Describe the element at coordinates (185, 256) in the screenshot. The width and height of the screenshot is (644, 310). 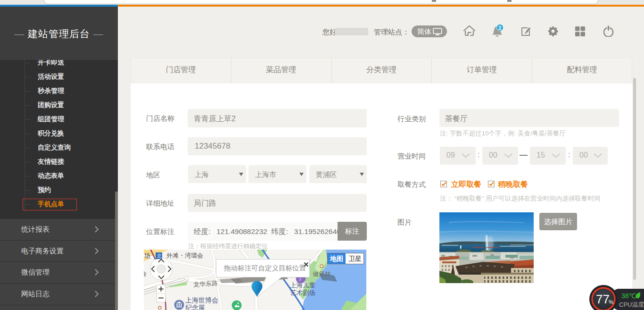
I see `svg-text: 外滩・湾環会` at that location.